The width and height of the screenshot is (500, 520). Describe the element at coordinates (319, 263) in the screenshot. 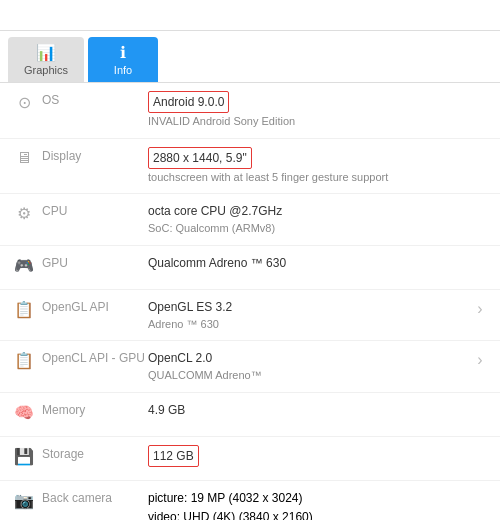

I see `primary-value: Qualcomm Adreno ™ 630` at that location.